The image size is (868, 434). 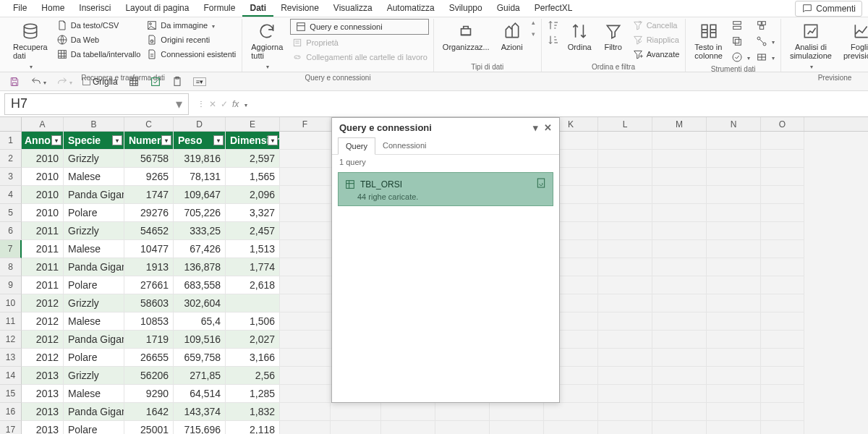 I want to click on cell-F15, so click(x=305, y=393).